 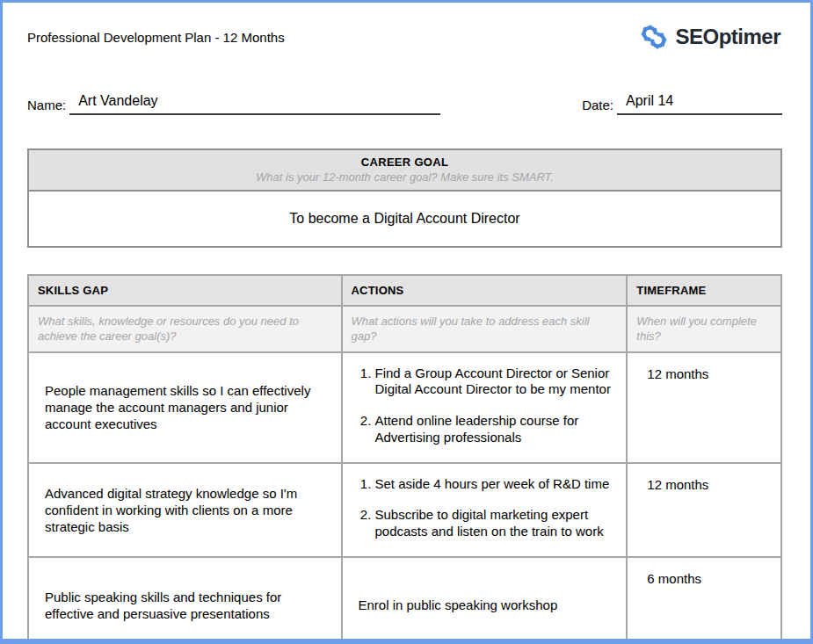 I want to click on date-label: Date:, so click(x=598, y=106).